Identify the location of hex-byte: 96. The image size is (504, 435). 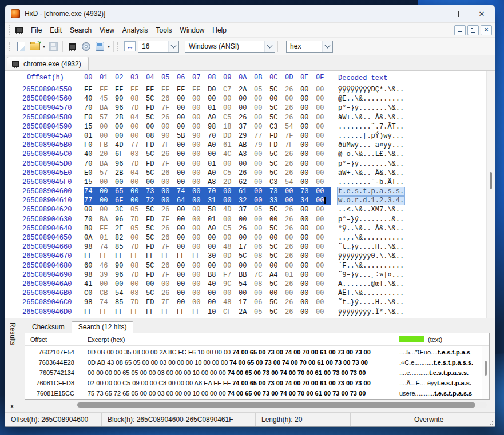
(122, 108).